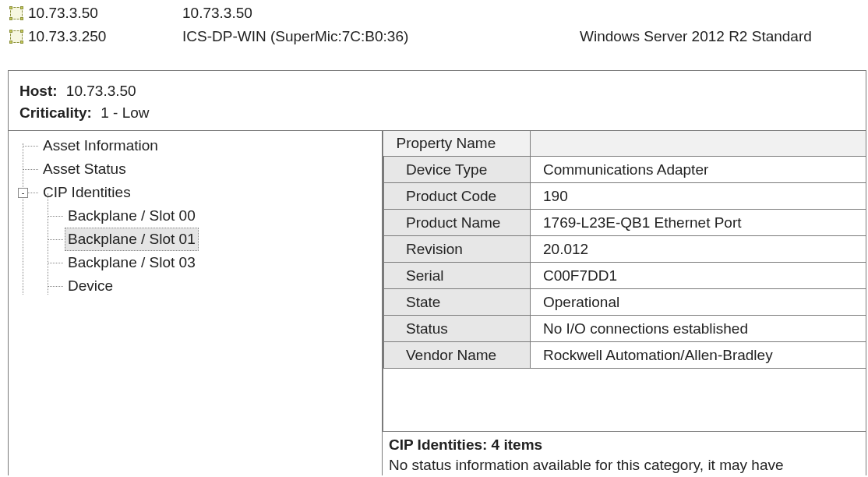  I want to click on asset-name: ICS-DP-WIN (SuperMic:7C:B0:36), so click(381, 37).